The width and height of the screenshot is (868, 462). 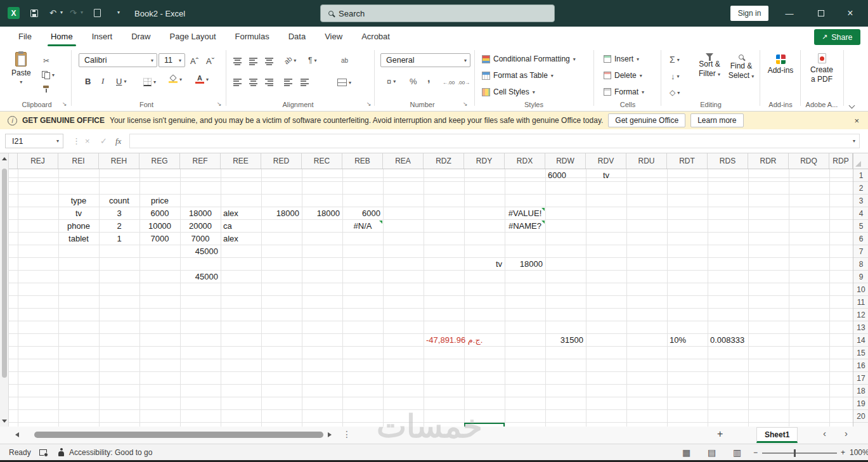 What do you see at coordinates (38, 161) in the screenshot?
I see `column-header-REJ: REJ` at bounding box center [38, 161].